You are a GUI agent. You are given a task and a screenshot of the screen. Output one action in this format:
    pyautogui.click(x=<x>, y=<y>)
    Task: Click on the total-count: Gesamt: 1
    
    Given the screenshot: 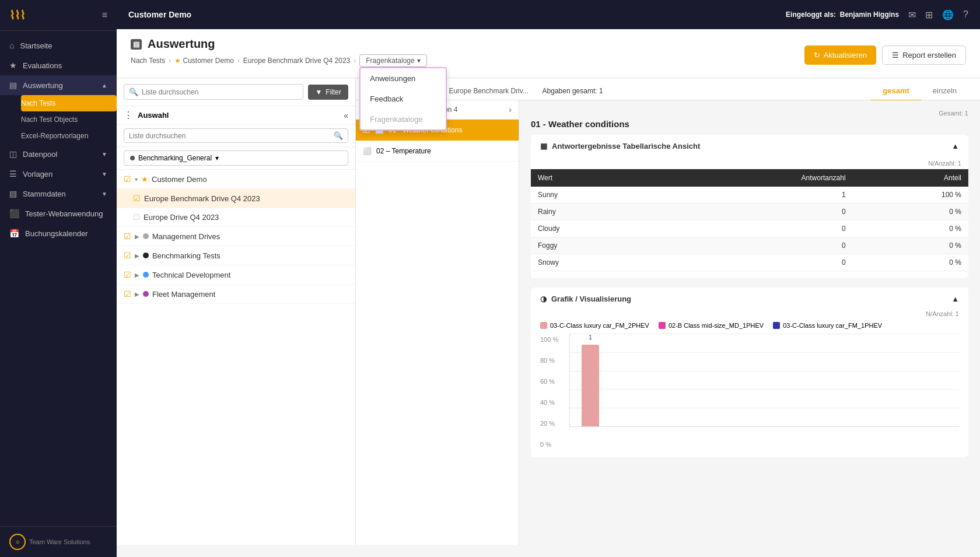 What is the action you would take?
    pyautogui.click(x=750, y=113)
    